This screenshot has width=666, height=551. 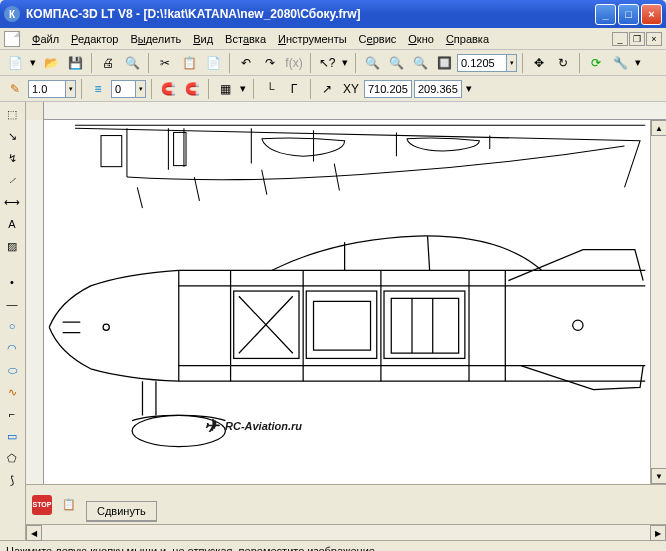 I want to click on tool-arc: ◠, so click(x=12, y=348).